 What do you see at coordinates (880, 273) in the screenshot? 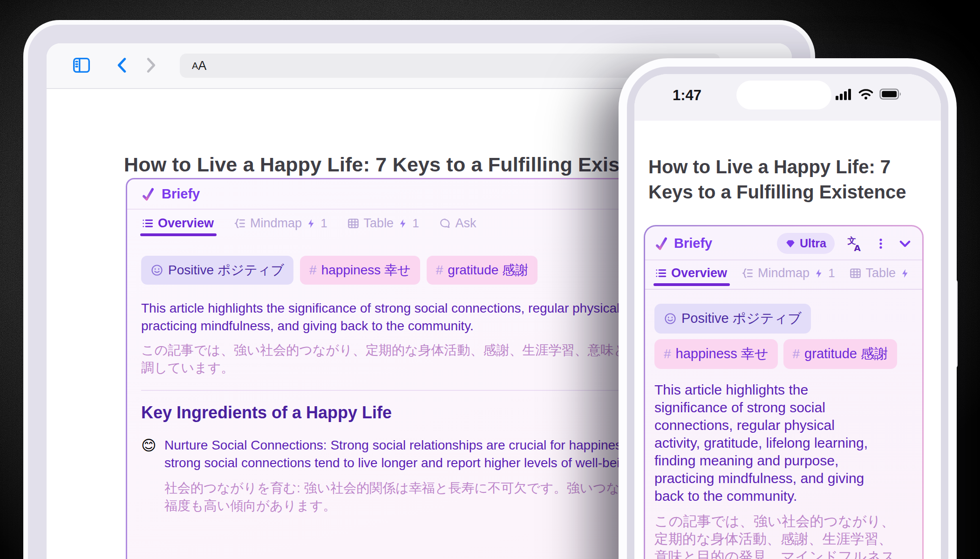
I see `tab-table: Table` at bounding box center [880, 273].